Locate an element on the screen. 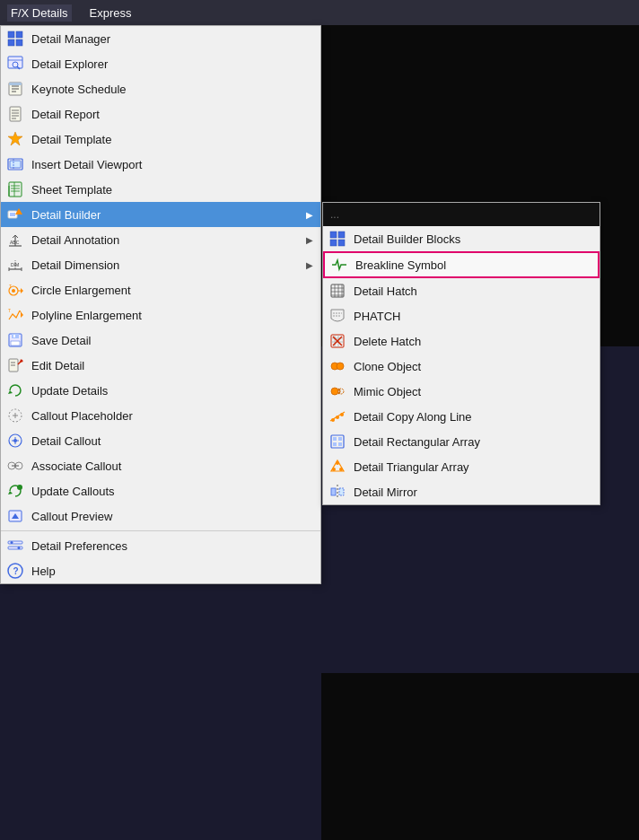  submenu-item-detail-copy-along-line: Detail Copy Along Line is located at coordinates (461, 416).